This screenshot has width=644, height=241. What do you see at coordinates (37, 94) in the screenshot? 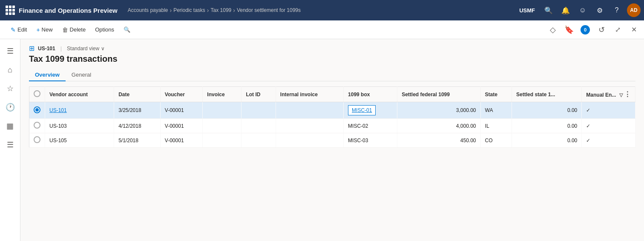
I see `select-all-radio` at bounding box center [37, 94].